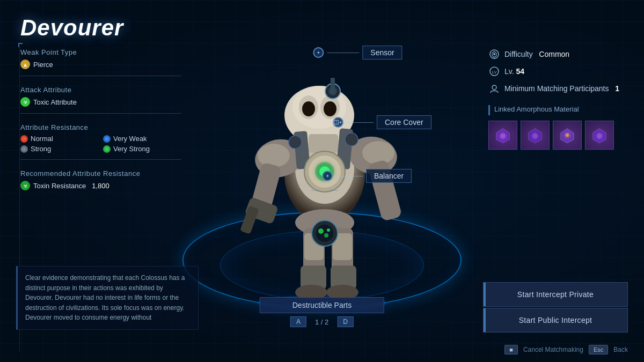  Describe the element at coordinates (101, 186) in the screenshot. I see `recommended-row: ☣ Toxin Resistance 1,800` at that location.